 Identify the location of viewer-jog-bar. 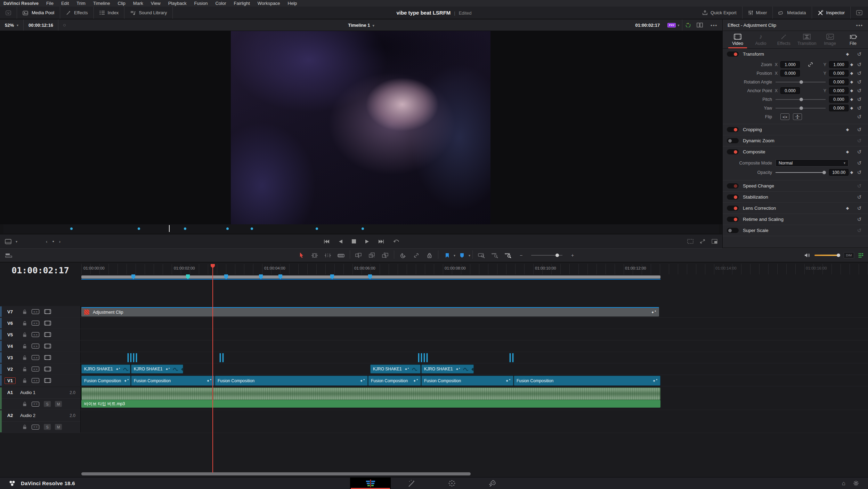
(361, 229).